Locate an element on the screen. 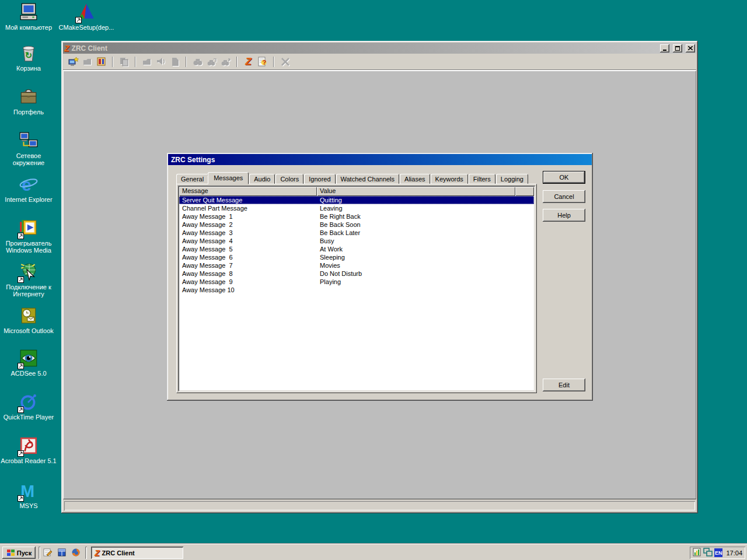  log-icon is located at coordinates (175, 62).